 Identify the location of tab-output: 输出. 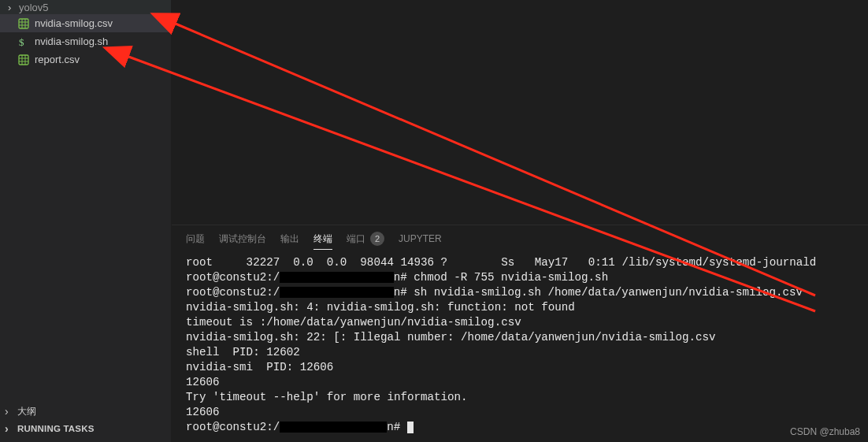
(290, 240).